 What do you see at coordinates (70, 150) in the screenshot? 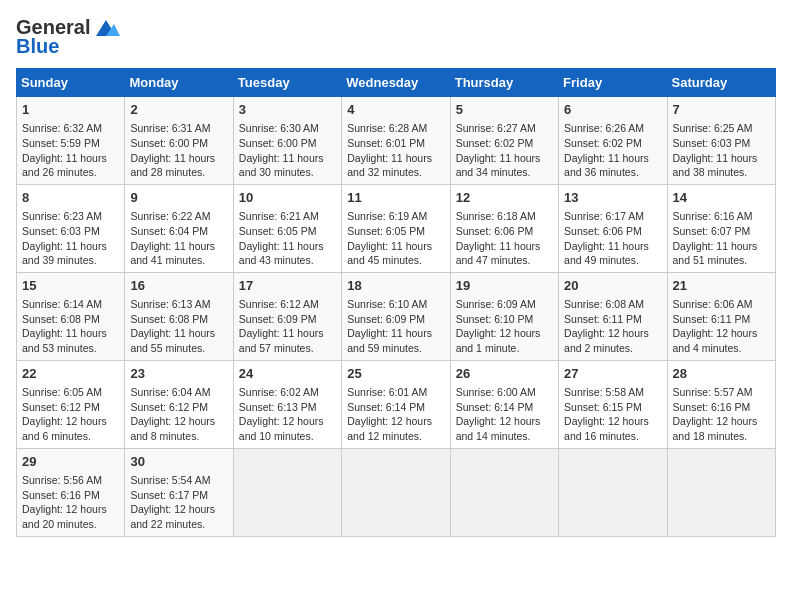
I see `day-info: Sunrise: 6:32 AM Sunset: 5:59 PM Dayligh…` at bounding box center [70, 150].